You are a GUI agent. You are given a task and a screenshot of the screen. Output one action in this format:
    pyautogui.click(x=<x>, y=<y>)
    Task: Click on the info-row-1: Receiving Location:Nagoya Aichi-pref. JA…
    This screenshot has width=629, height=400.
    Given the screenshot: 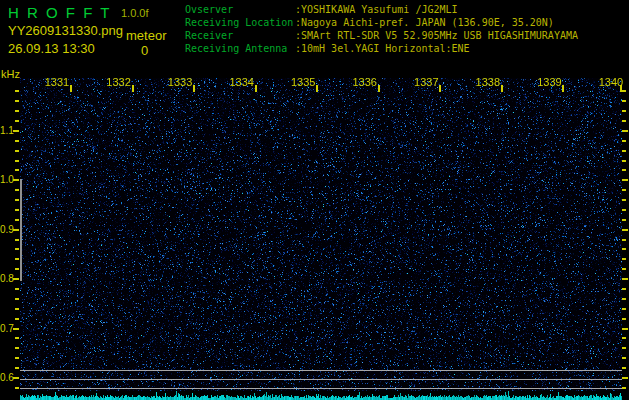 What is the action you would take?
    pyautogui.click(x=382, y=22)
    